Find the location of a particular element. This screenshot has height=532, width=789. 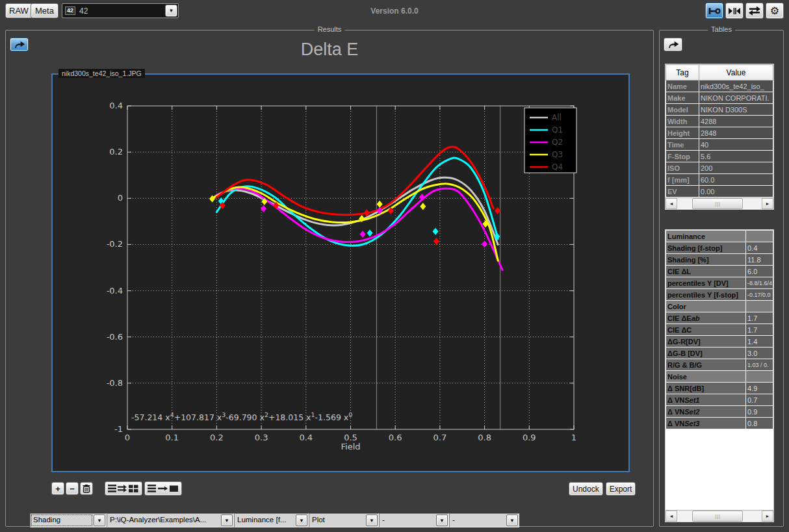

table-row: ModelNIKON D300S is located at coordinates (720, 110).